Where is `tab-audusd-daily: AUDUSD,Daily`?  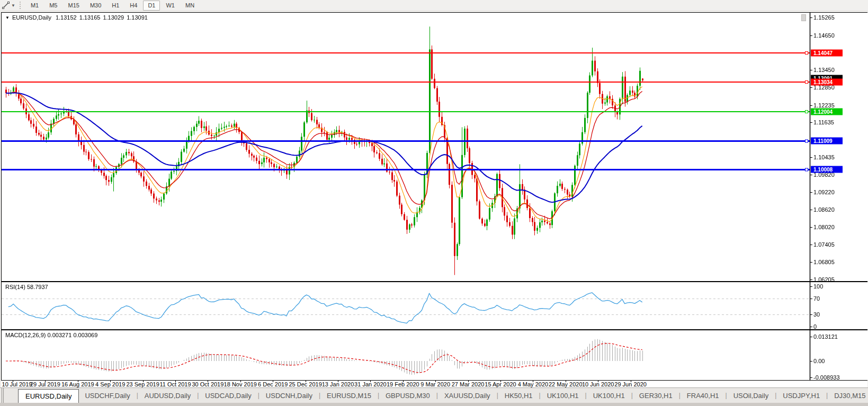
tab-audusd-daily: AUDUSD,Daily is located at coordinates (167, 396).